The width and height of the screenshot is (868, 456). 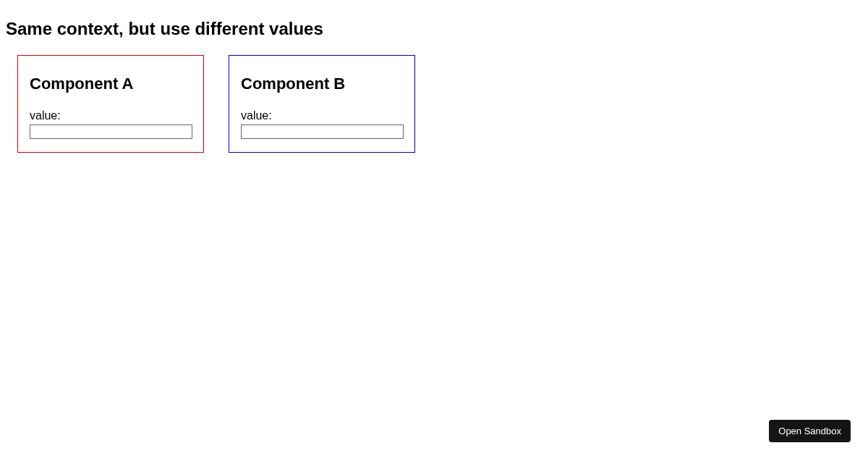 What do you see at coordinates (111, 84) in the screenshot?
I see `component-a-title: Component A` at bounding box center [111, 84].